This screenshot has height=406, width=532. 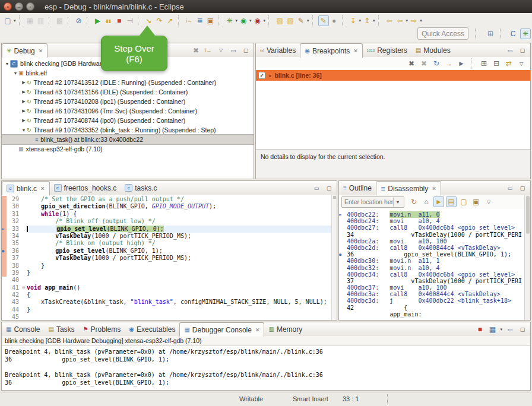 What do you see at coordinates (169, 266) in the screenshot?
I see `code-line: 38 }` at bounding box center [169, 266].